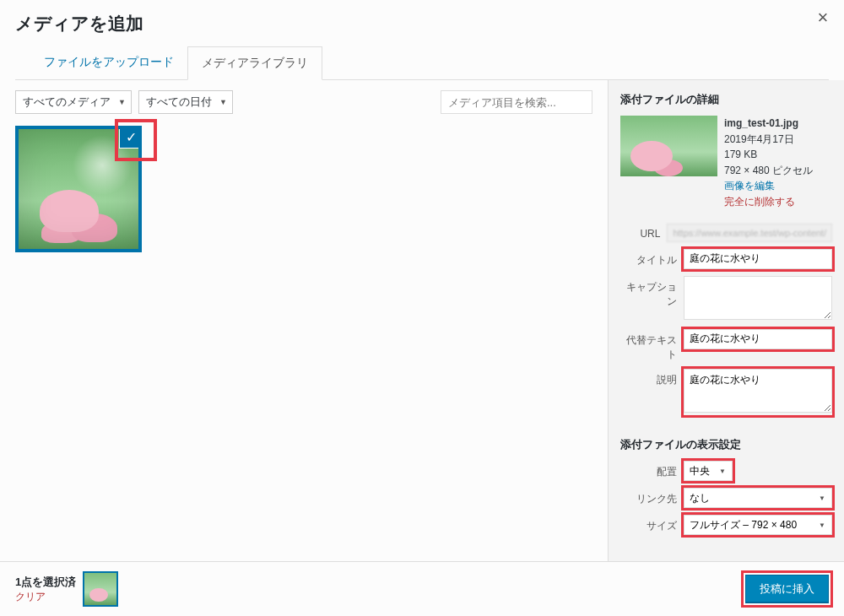 This screenshot has height=616, width=844. What do you see at coordinates (726, 445) in the screenshot?
I see `display-settings-heading: 添付ファイルの表示設定` at bounding box center [726, 445].